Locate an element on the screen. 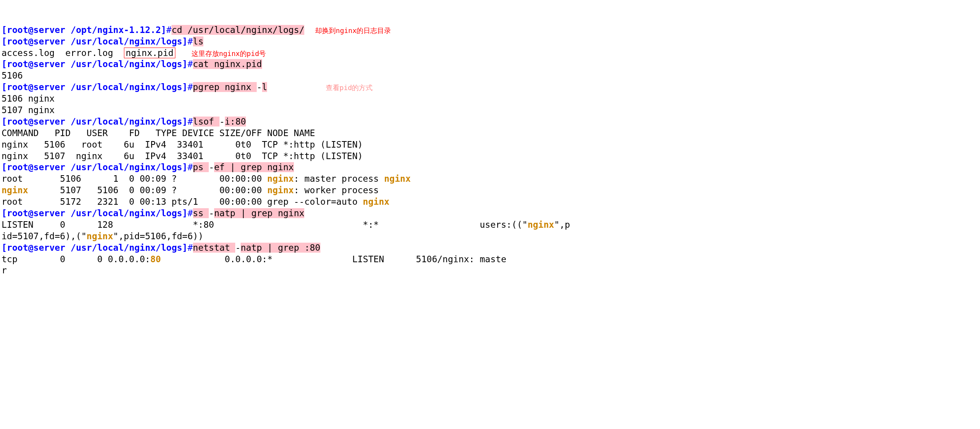 The height and width of the screenshot is (429, 980). lsof-row-2: nginx 5107 nginx 6u IPv4 33401 0t0 TCP *… is located at coordinates (490, 156).